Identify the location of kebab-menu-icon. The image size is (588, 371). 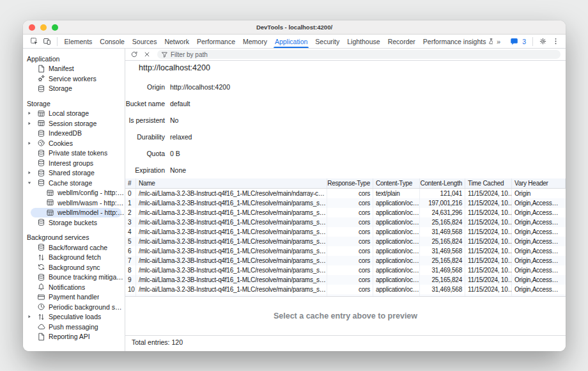
(555, 42).